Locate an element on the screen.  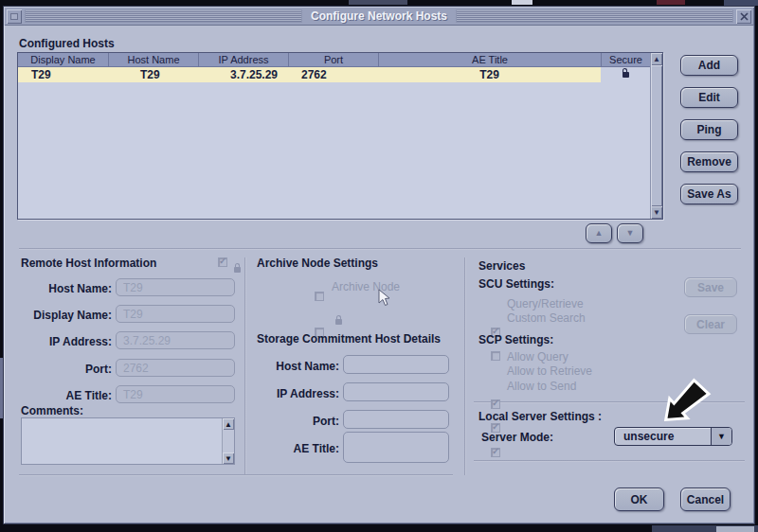
annotation-arrow-icon is located at coordinates (687, 406).